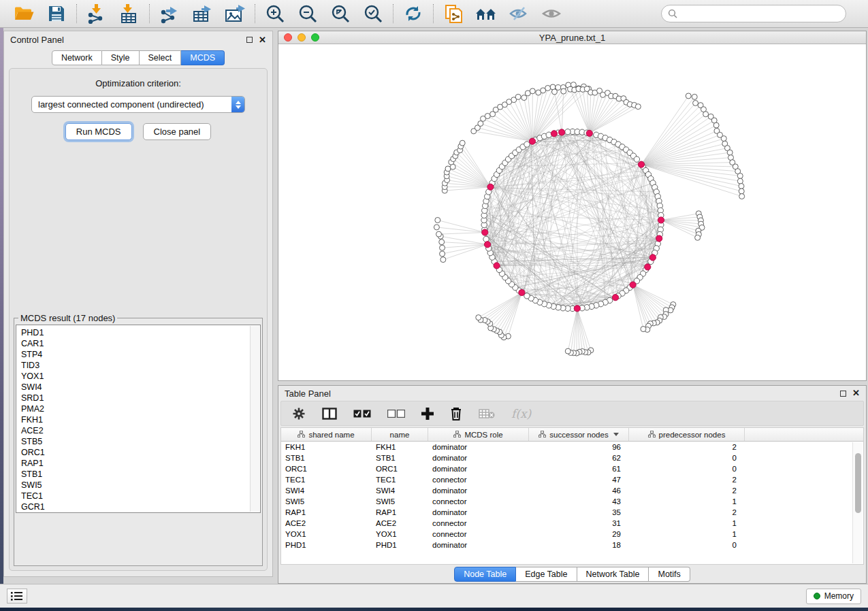 The image size is (868, 611). What do you see at coordinates (140, 344) in the screenshot?
I see `mcds-result-item: CAR1` at bounding box center [140, 344].